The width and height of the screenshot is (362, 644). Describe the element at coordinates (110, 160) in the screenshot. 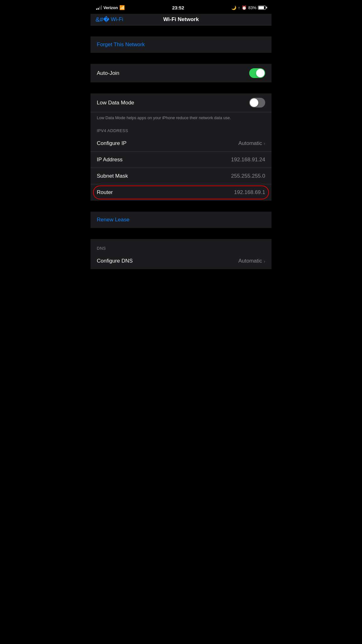

I see `ip-address-label: IP Address` at that location.